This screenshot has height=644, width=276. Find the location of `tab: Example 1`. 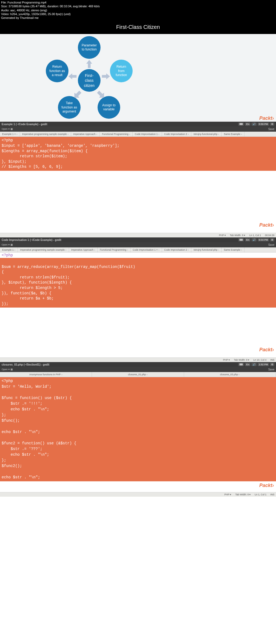

tab: Example 1 is located at coordinates (9, 250).